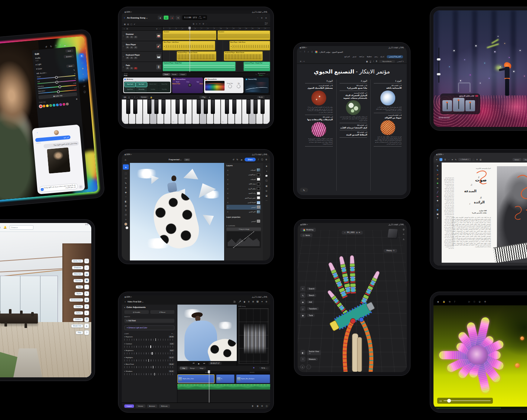  What do you see at coordinates (149, 365) in the screenshot?
I see `fcp-slider: ◐ Black Point15.44` at bounding box center [149, 365].